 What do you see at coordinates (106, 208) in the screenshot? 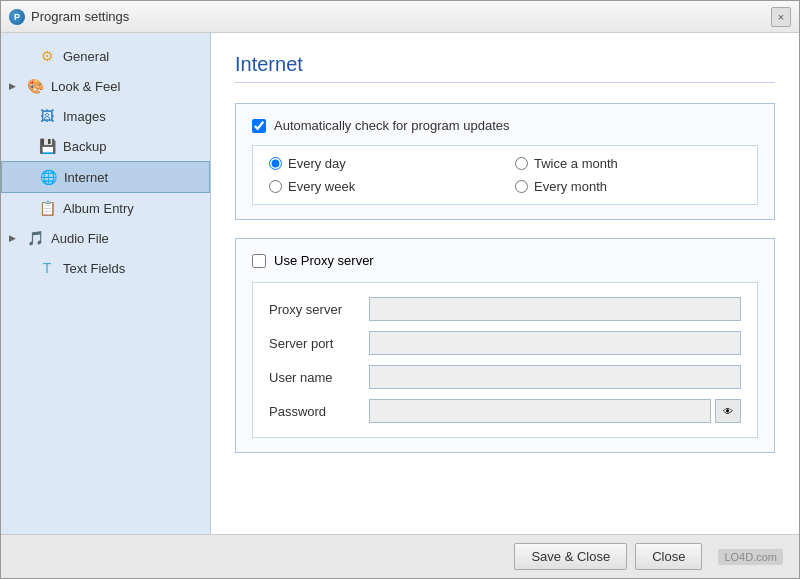
I see `sidebar-item-album-entry: 📋Album Entry` at bounding box center [106, 208].